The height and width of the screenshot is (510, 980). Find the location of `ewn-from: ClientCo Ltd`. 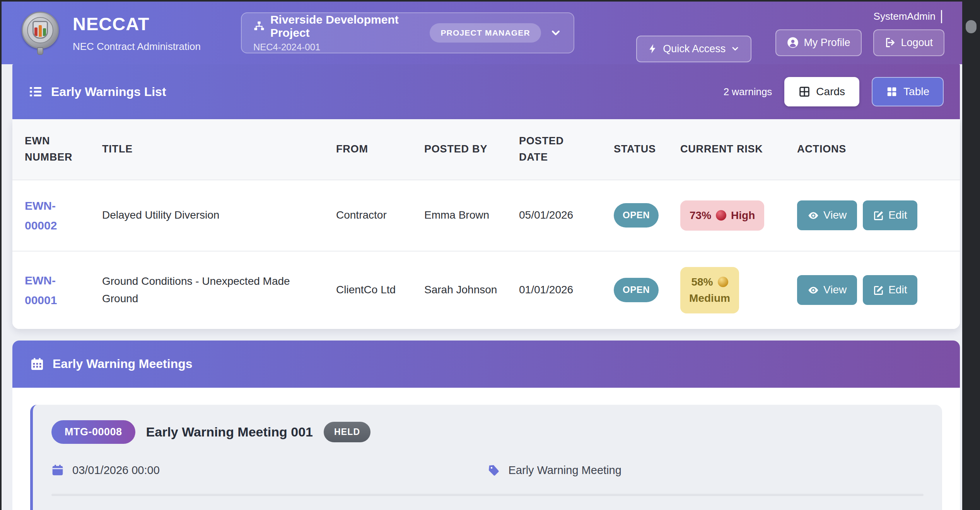

ewn-from: ClientCo Ltd is located at coordinates (380, 290).